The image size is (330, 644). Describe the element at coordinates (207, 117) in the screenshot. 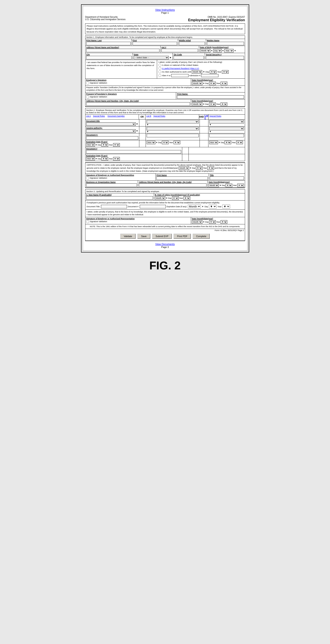

I see `list-c-link: List C` at that location.